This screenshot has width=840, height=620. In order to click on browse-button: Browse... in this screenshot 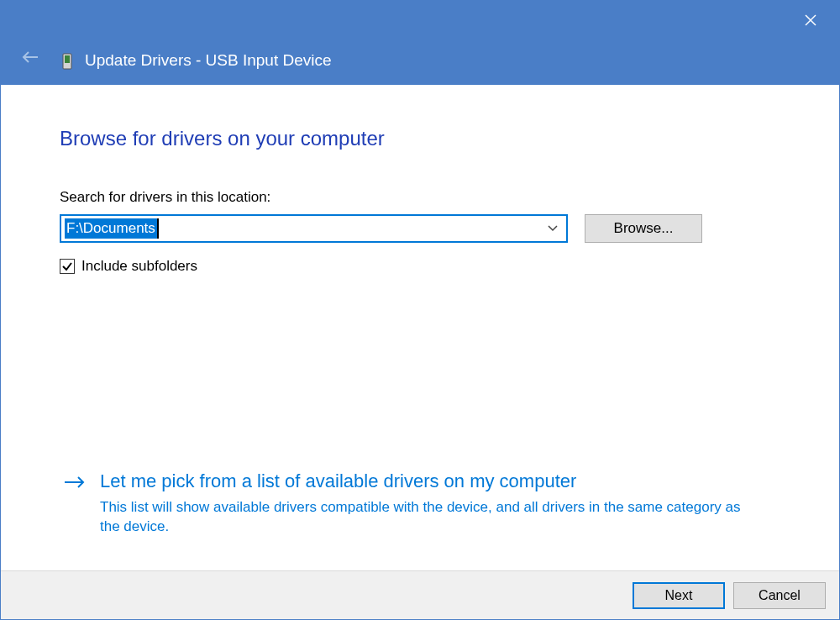, I will do `click(643, 229)`.